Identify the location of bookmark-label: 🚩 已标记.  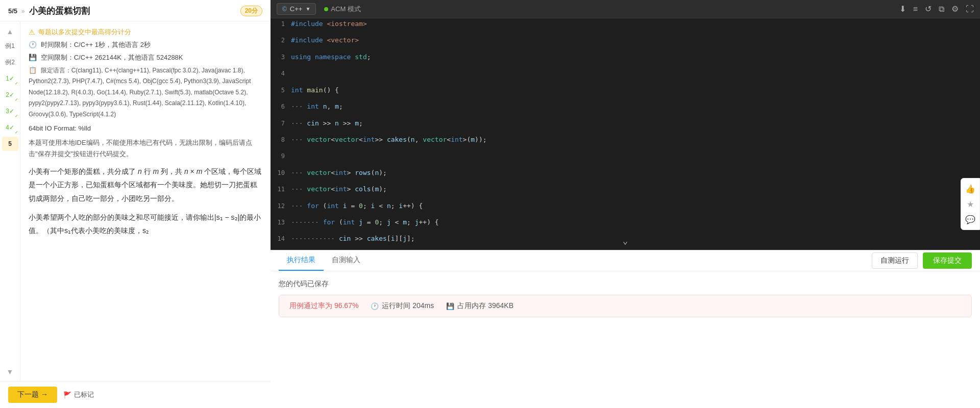
(79, 395).